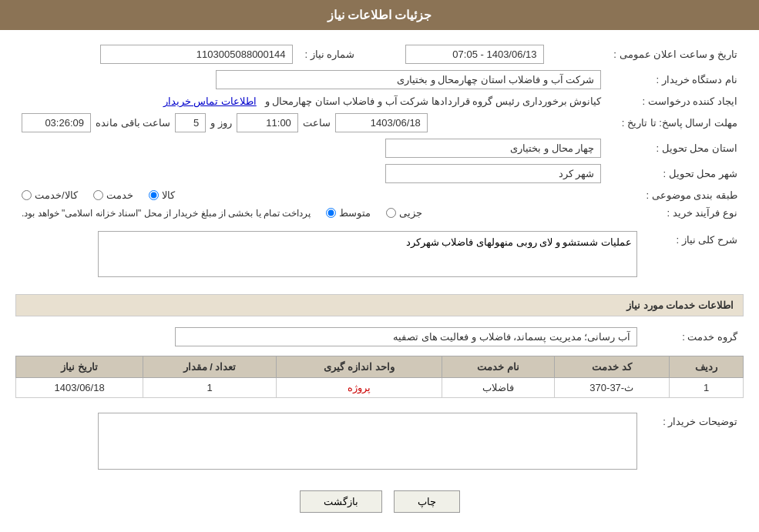 The image size is (759, 532). Describe the element at coordinates (154, 196) in the screenshot. I see `category-radio-kala` at that location.